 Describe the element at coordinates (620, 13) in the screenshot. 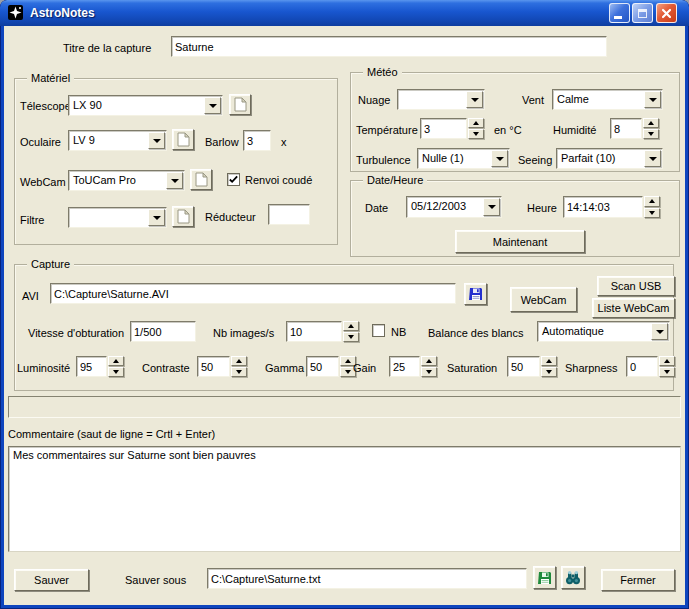

I see `minimize-button` at that location.